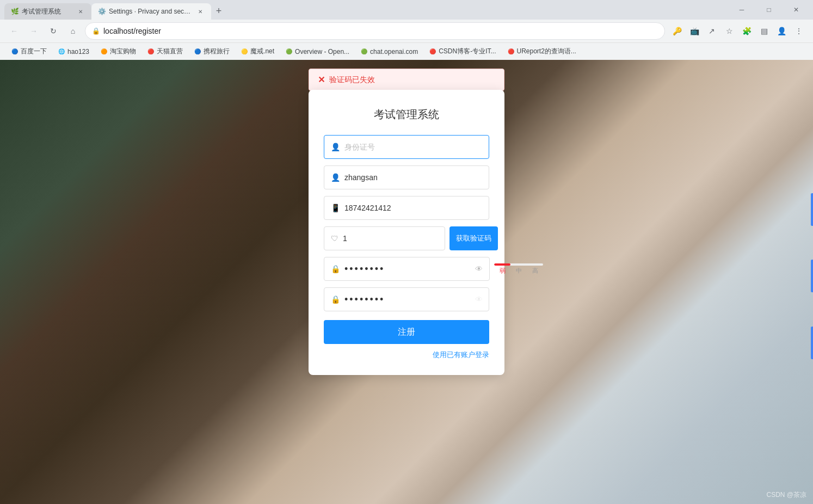 The width and height of the screenshot is (813, 504). I want to click on baidu-favicon: 🔵, so click(15, 52).